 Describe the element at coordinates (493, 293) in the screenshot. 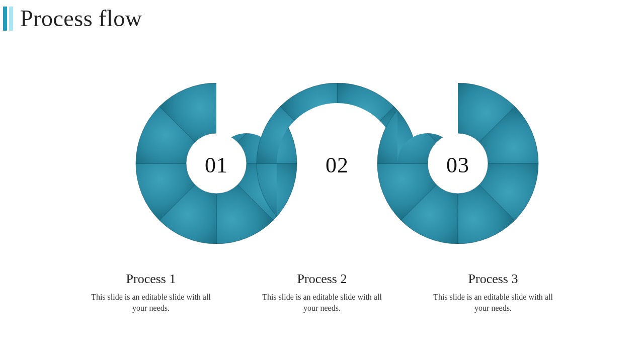

I see `caption-3: Process 3 This slide is an editable slid…` at that location.